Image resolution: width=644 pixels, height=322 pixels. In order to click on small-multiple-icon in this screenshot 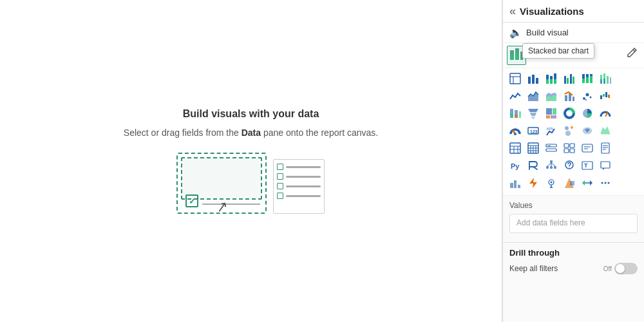, I will do `click(515, 183)`.